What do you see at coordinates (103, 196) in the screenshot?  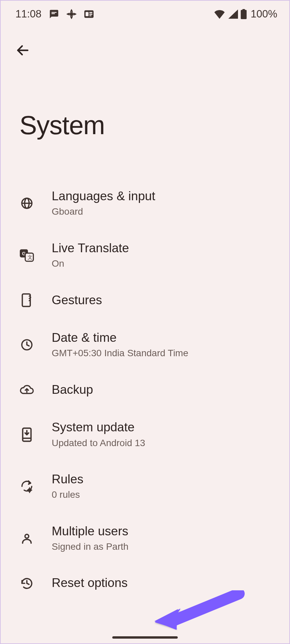 I see `item-title: Languages & input` at bounding box center [103, 196].